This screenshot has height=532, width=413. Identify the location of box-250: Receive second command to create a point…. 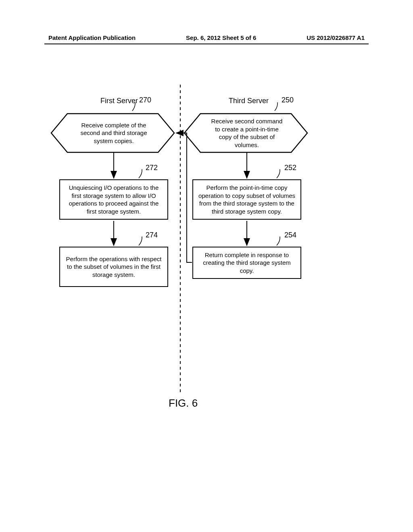
(247, 133).